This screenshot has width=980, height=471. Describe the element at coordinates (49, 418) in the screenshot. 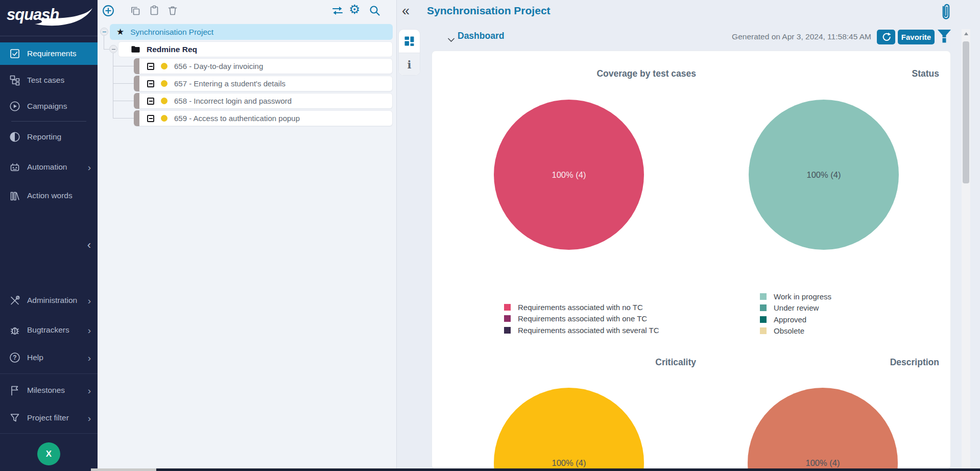

I see `sidebar-item-project-filter: Project filter ›` at that location.